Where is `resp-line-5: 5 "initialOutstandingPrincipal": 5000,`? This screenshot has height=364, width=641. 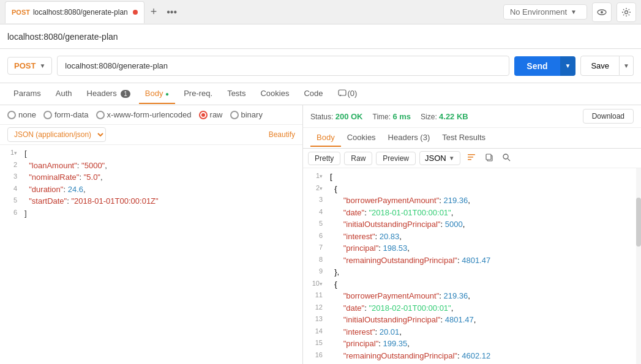 resp-line-5: 5 "initialOutstandingPrincipal": 5000, is located at coordinates (472, 225).